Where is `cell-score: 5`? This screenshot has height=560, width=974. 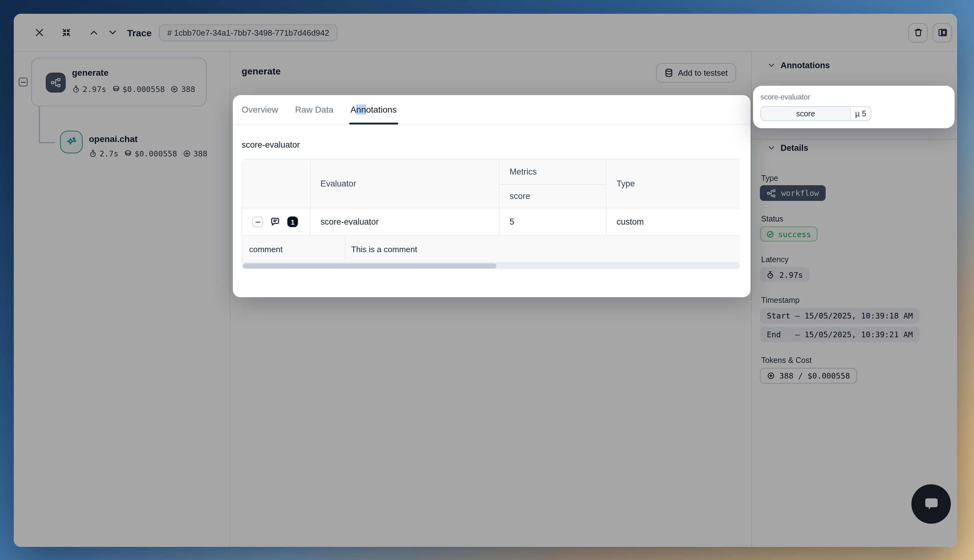
cell-score: 5 is located at coordinates (553, 222).